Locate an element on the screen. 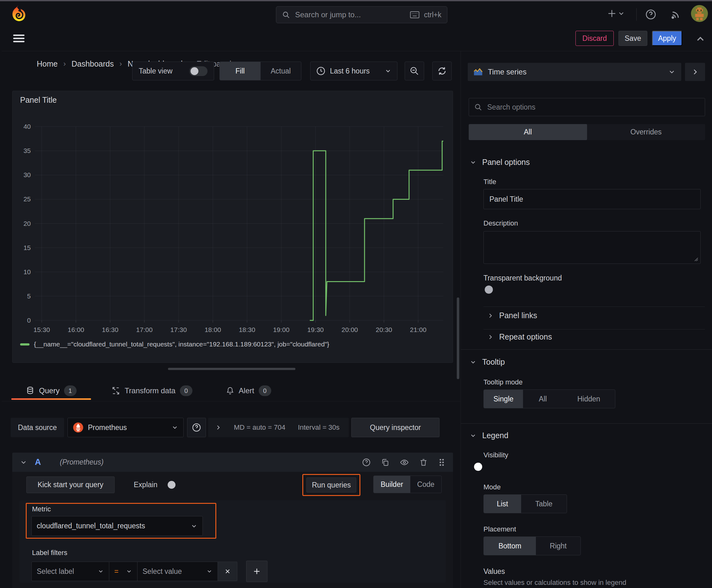 The image size is (712, 588). select-label-dropdown: Select label is located at coordinates (70, 571).